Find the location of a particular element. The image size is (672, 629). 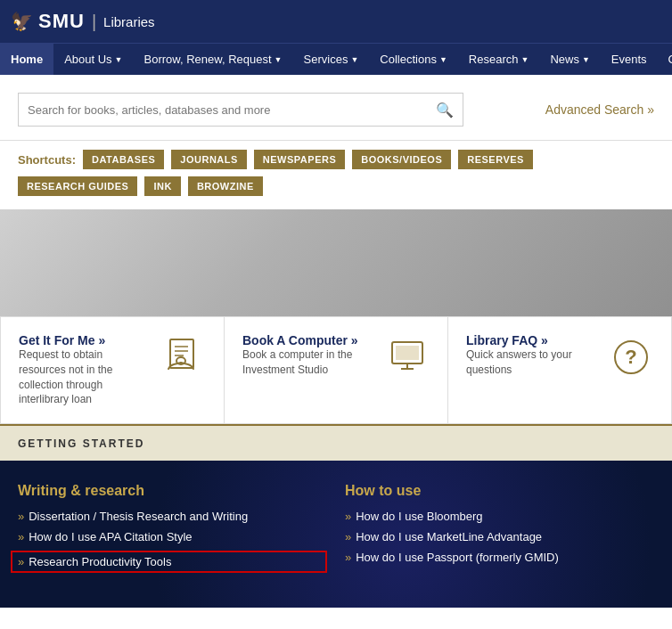

how-to-use-item-1: » How do I use Bloomberg is located at coordinates (499, 517).